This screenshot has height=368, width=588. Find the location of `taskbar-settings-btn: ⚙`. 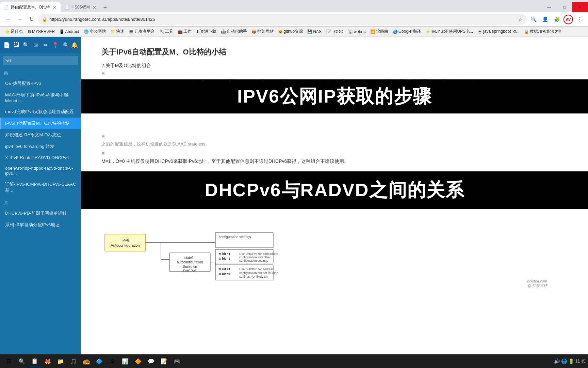

taskbar-settings-btn: ⚙ is located at coordinates (112, 361).